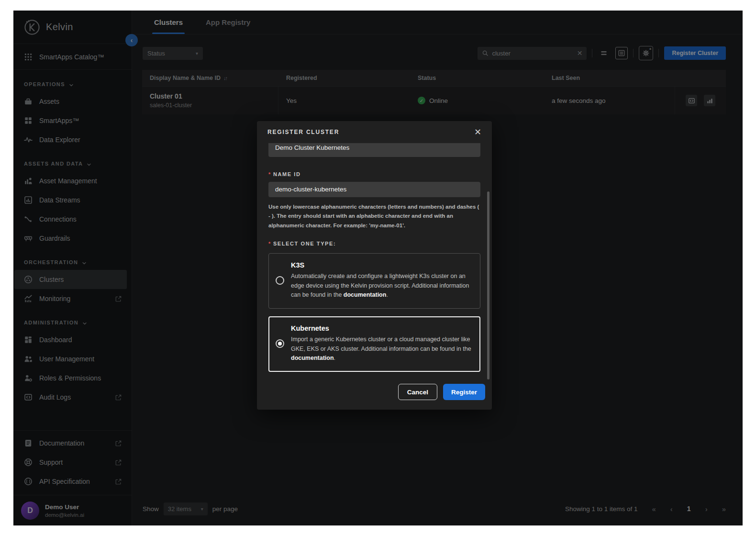 This screenshot has width=756, height=536. I want to click on option-description: Automatically create and configure a lig…, so click(381, 286).